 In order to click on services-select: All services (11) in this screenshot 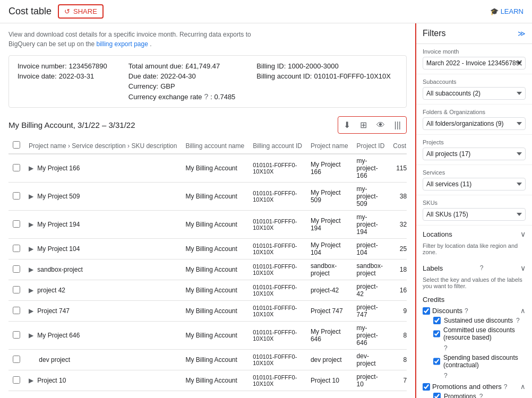, I will do `click(474, 184)`.